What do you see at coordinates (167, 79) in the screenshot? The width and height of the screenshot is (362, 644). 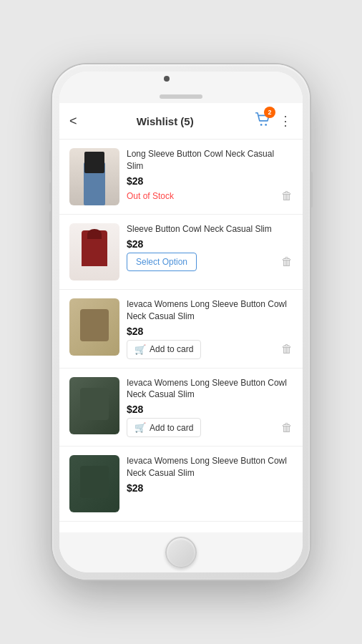 I see `camera-dot` at bounding box center [167, 79].